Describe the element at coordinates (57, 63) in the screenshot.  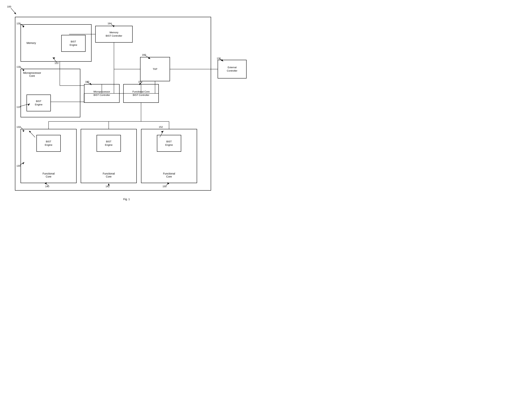
I see `label-122: 122` at that location.